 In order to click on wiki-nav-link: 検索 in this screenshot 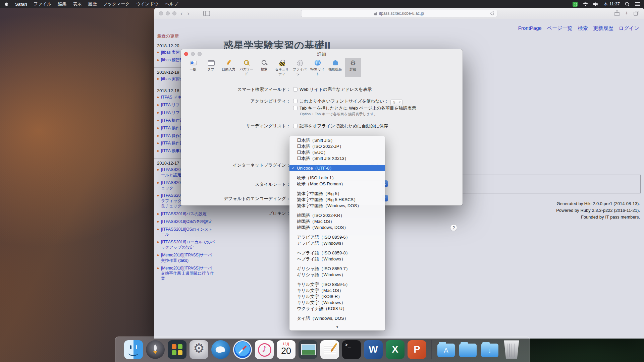, I will do `click(583, 28)`.